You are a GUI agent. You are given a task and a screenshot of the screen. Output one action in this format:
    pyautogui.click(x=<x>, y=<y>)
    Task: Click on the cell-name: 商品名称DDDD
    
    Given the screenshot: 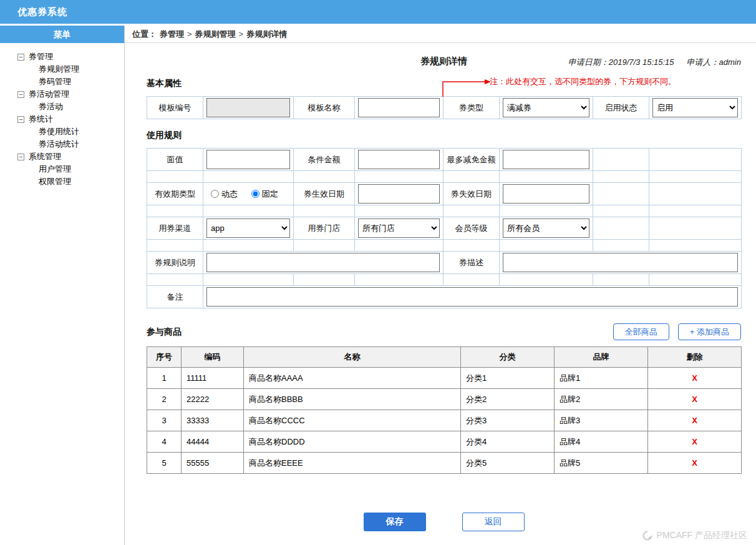 What is the action you would take?
    pyautogui.click(x=352, y=442)
    